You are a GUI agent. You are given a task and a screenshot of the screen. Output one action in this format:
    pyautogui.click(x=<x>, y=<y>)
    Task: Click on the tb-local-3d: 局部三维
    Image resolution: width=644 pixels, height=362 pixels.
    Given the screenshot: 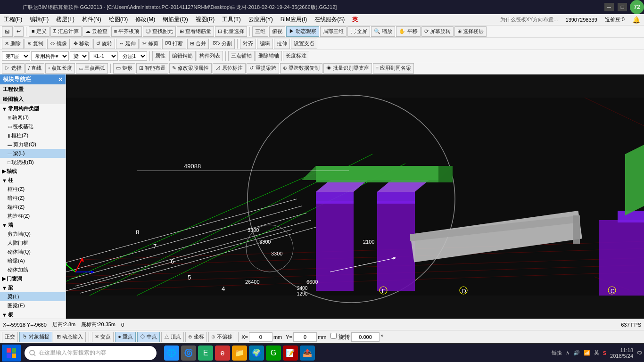 What is the action you would take?
    pyautogui.click(x=333, y=32)
    